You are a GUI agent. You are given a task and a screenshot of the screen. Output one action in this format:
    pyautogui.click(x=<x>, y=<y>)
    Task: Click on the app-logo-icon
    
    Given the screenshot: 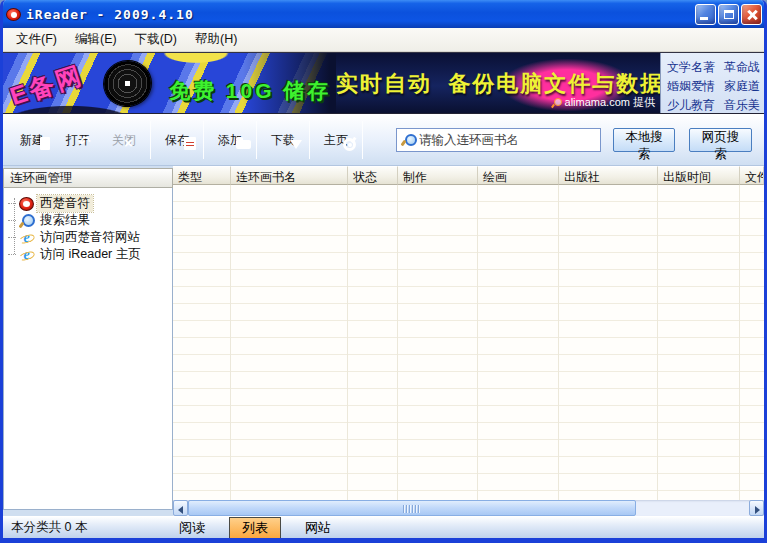 What is the action you would take?
    pyautogui.click(x=14, y=14)
    